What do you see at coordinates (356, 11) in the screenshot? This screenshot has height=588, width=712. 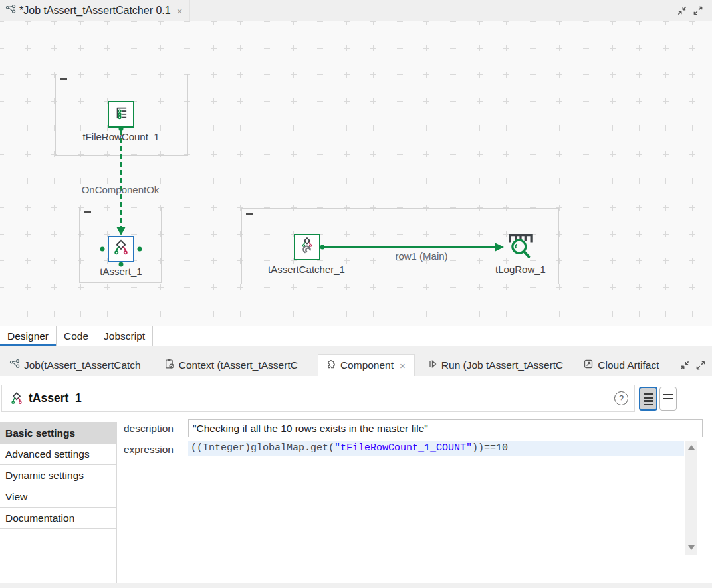 I see `editor-tab-bar: *Job tAssert_tAssertCatcher 0.1 ×` at bounding box center [356, 11].